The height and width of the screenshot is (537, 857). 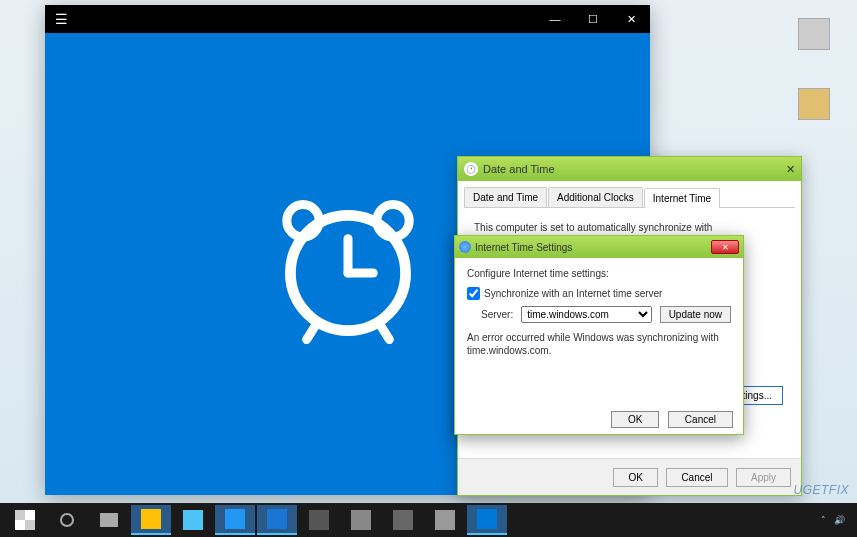 What do you see at coordinates (62, 19) in the screenshot?
I see `hamburger-icon: ☰` at bounding box center [62, 19].